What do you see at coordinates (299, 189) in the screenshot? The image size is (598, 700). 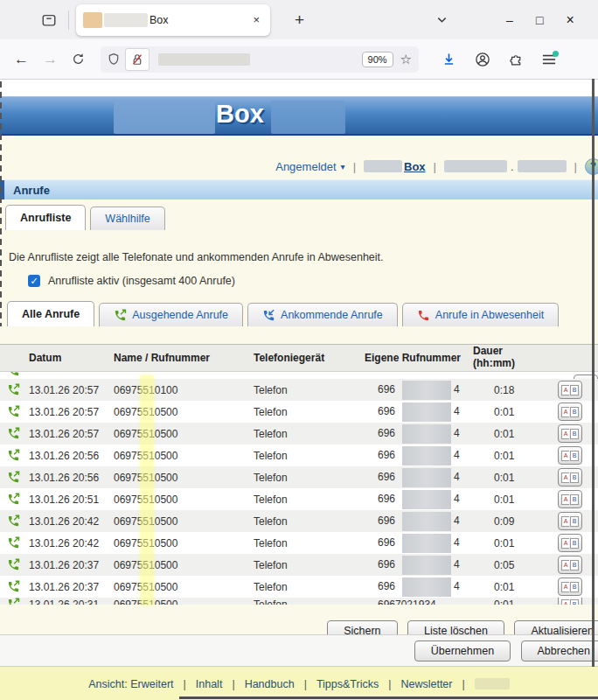 I see `page-title-bar: Anrufe` at bounding box center [299, 189].